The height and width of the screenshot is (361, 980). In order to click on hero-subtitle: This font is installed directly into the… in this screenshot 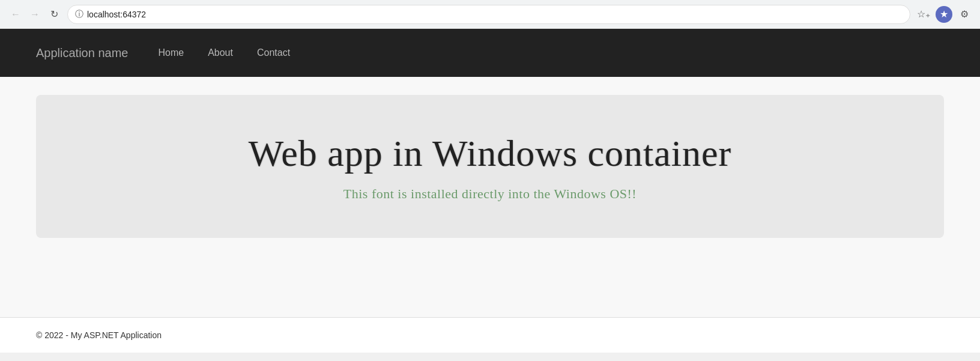, I will do `click(490, 194)`.